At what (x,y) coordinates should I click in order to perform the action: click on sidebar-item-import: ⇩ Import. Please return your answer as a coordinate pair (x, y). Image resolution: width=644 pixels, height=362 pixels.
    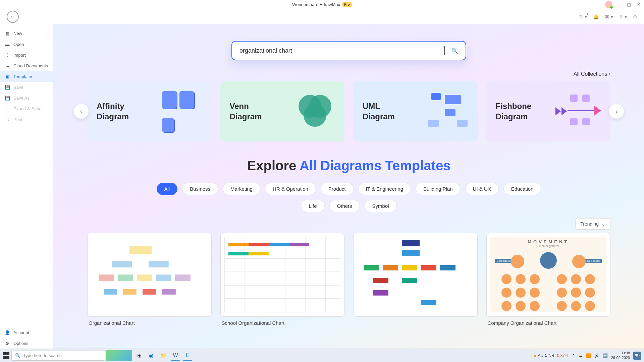
    Looking at the image, I should click on (27, 55).